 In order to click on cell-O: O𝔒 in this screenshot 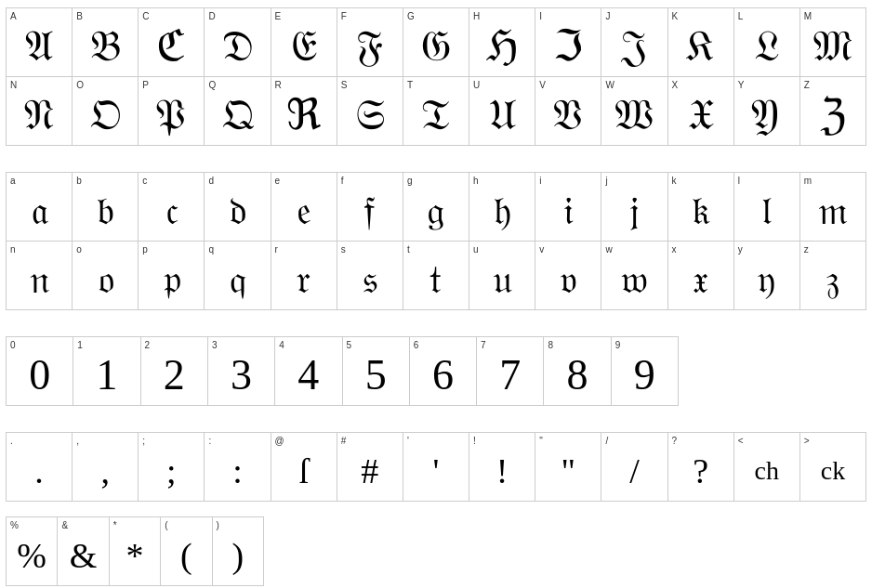, I will do `click(106, 111)`.